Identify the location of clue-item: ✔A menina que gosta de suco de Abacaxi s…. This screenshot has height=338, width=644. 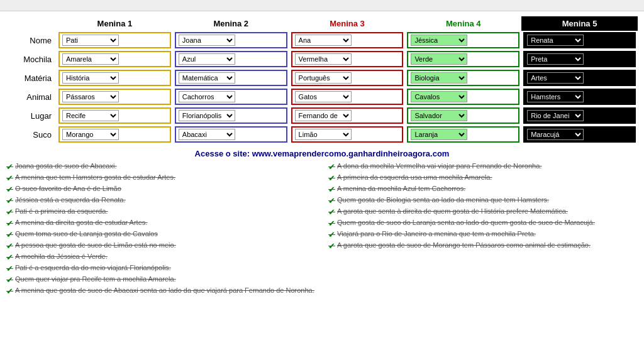
(161, 292).